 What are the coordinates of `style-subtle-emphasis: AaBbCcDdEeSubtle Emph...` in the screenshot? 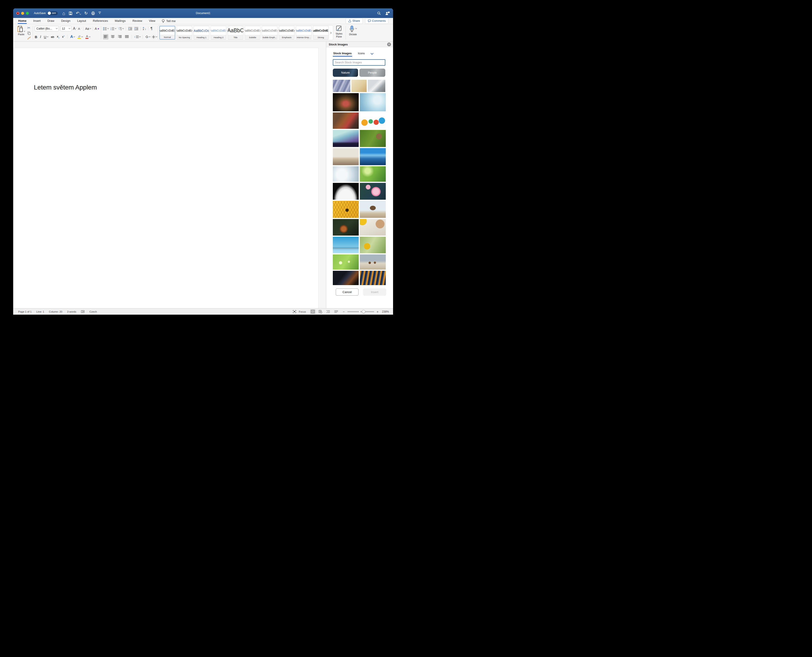 It's located at (270, 33).